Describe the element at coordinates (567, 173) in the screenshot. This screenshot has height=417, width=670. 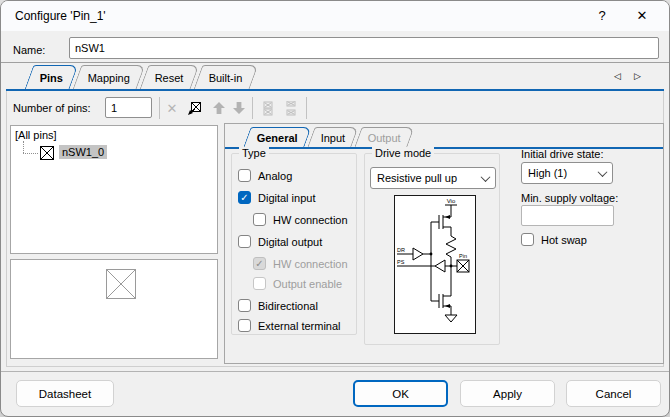
I see `initial-drive-state-select: High (1)` at that location.